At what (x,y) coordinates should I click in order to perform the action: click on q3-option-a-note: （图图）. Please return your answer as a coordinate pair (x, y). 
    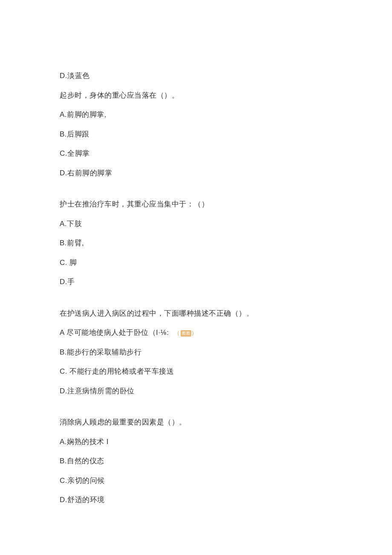
    Looking at the image, I should click on (186, 333).